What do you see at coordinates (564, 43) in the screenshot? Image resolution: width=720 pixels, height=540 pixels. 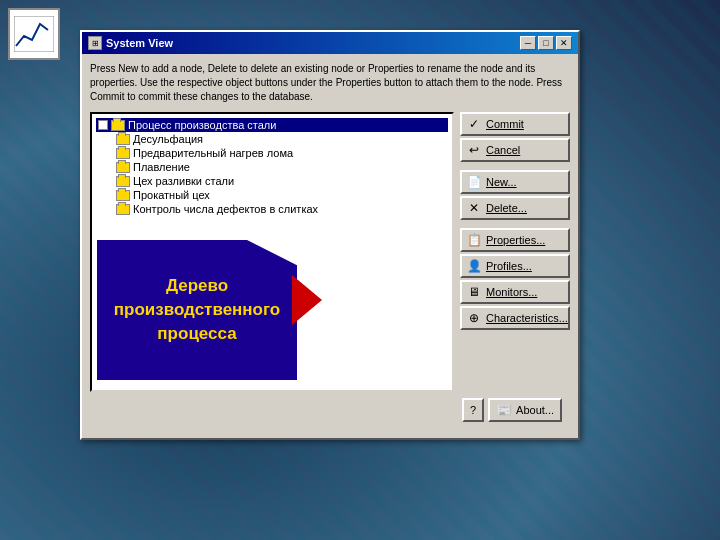 I see `close-button: ✕` at bounding box center [564, 43].